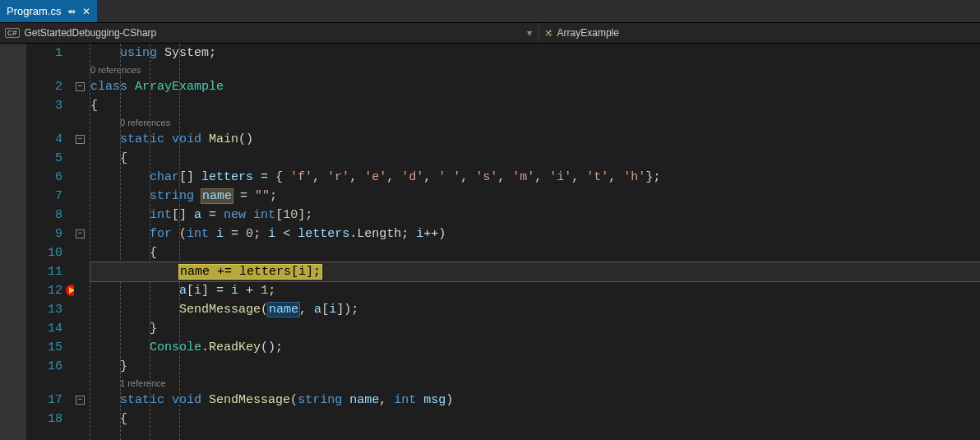 Image resolution: width=980 pixels, height=440 pixels. I want to click on execution-pointer-icon, so click(12, 271).